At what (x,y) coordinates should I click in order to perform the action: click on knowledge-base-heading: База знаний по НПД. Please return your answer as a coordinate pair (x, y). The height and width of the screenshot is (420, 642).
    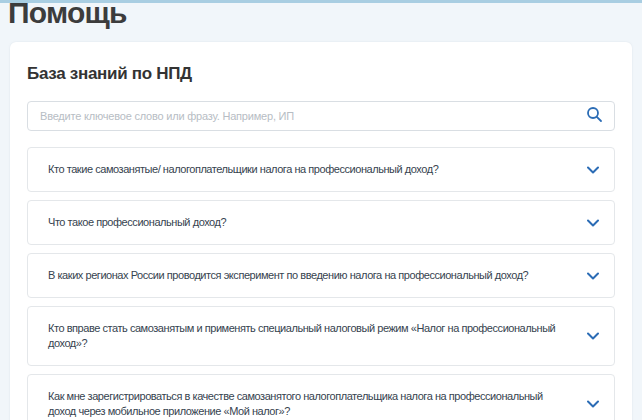
    Looking at the image, I should click on (321, 74).